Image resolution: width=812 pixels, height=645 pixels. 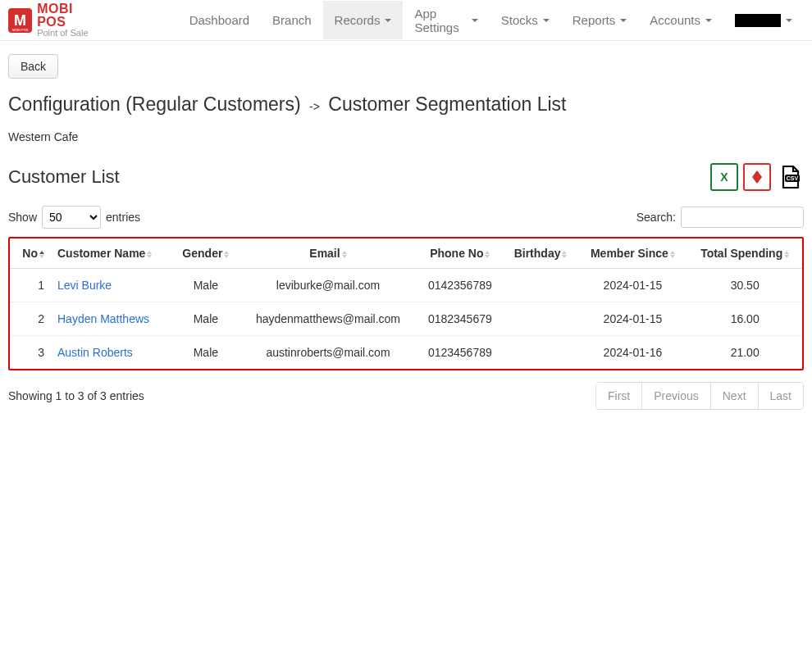 I want to click on navbar: M MOBI POS MOBI POS Point of Sale Dashbo…, so click(x=406, y=20).